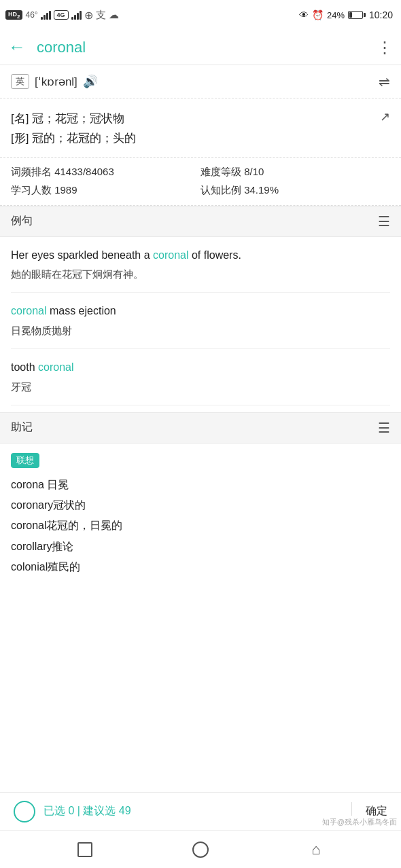 This screenshot has width=401, height=868. What do you see at coordinates (24, 367) in the screenshot?
I see `example-en-before-3: tooth` at bounding box center [24, 367].